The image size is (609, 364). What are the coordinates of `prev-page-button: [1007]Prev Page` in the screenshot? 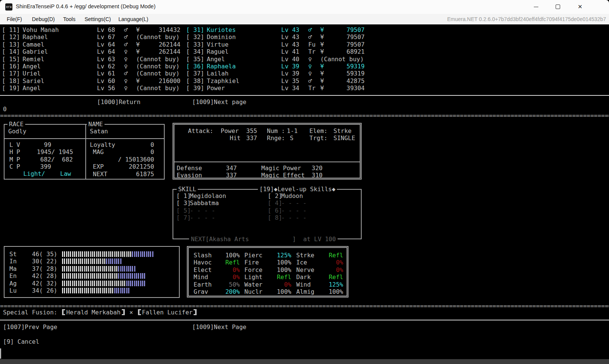 It's located at (30, 327).